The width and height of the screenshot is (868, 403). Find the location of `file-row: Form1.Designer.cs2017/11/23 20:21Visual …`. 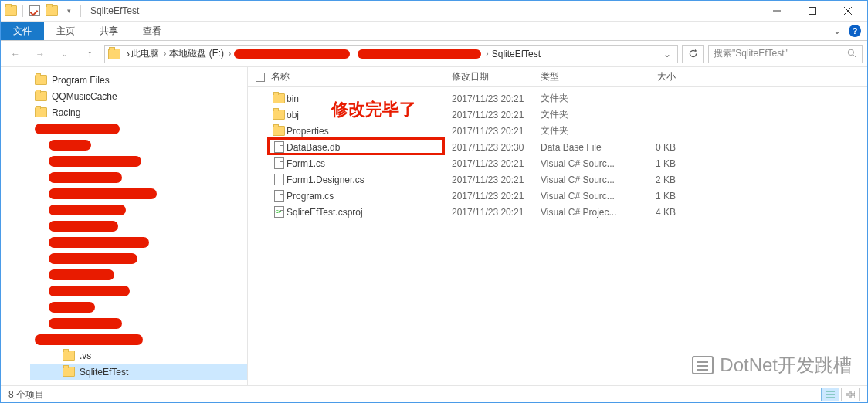

file-row: Form1.Designer.cs2017/11/23 20:21Visual … is located at coordinates (558, 179).